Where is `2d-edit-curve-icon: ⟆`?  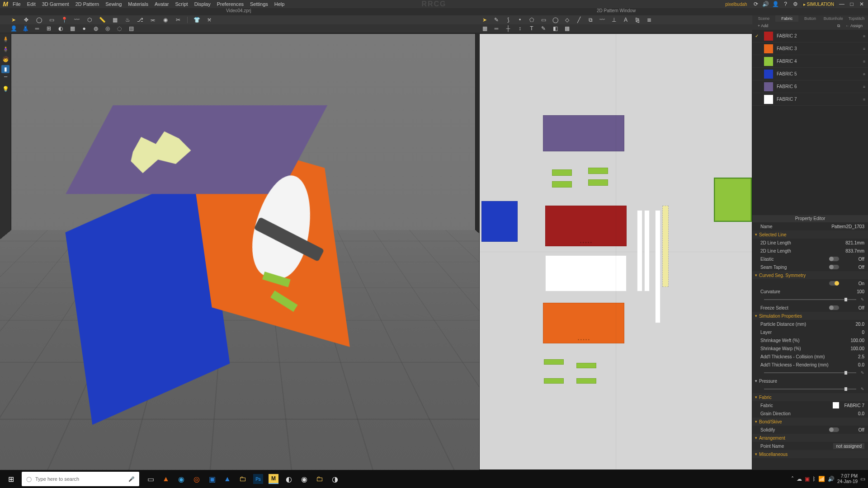 2d-edit-curve-icon: ⟆ is located at coordinates (508, 20).